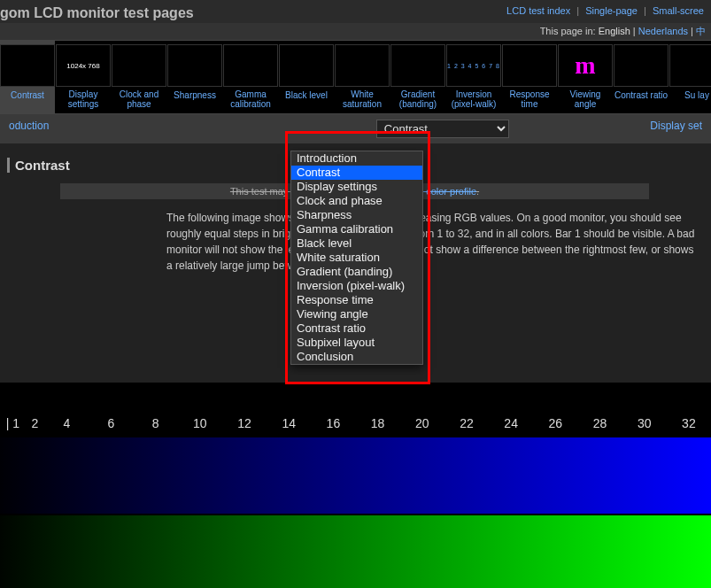 The image size is (711, 588). I want to click on language-chinese: 中, so click(701, 31).